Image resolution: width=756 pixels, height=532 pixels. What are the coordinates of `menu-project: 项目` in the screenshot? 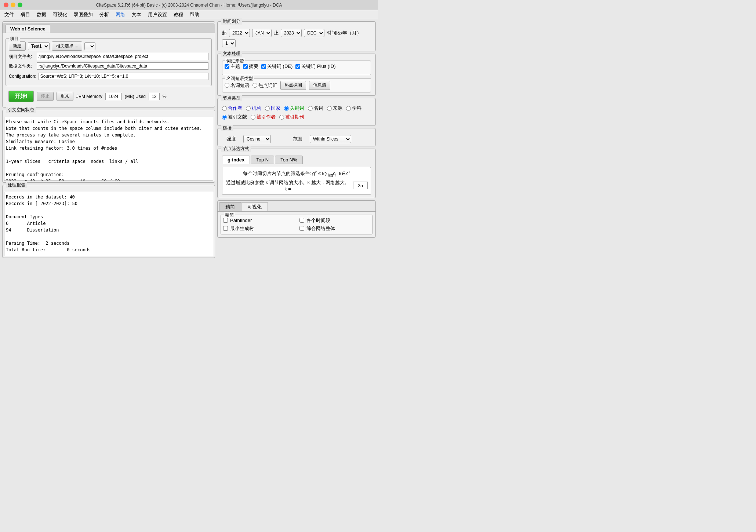 It's located at (25, 15).